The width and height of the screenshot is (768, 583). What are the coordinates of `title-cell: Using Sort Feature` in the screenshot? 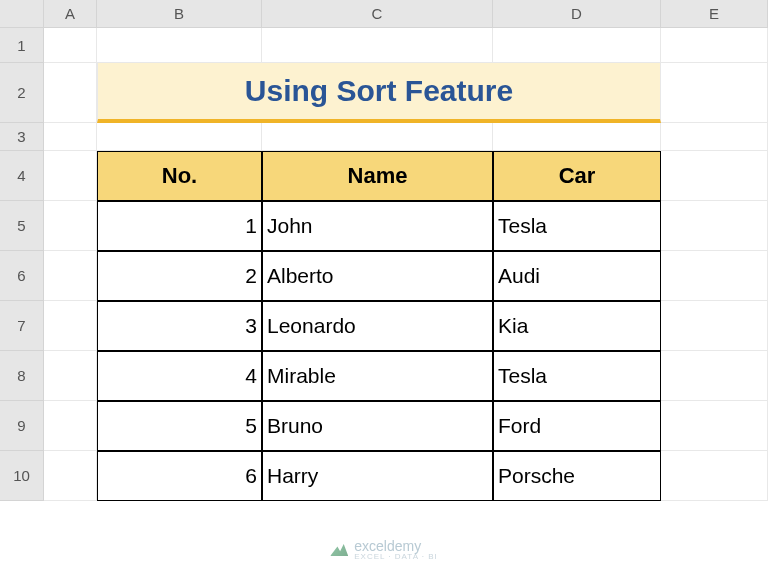 It's located at (379, 93).